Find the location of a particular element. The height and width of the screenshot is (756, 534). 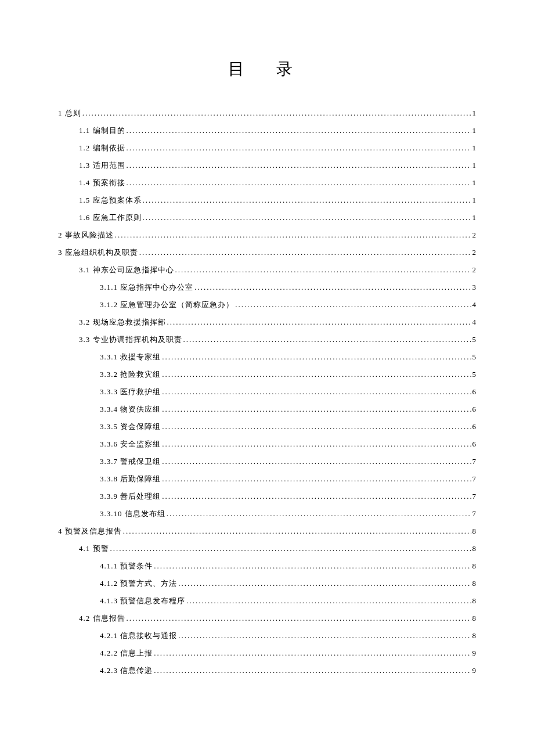

toc-entry-label: 1.2 编制依据 is located at coordinates (102, 147).